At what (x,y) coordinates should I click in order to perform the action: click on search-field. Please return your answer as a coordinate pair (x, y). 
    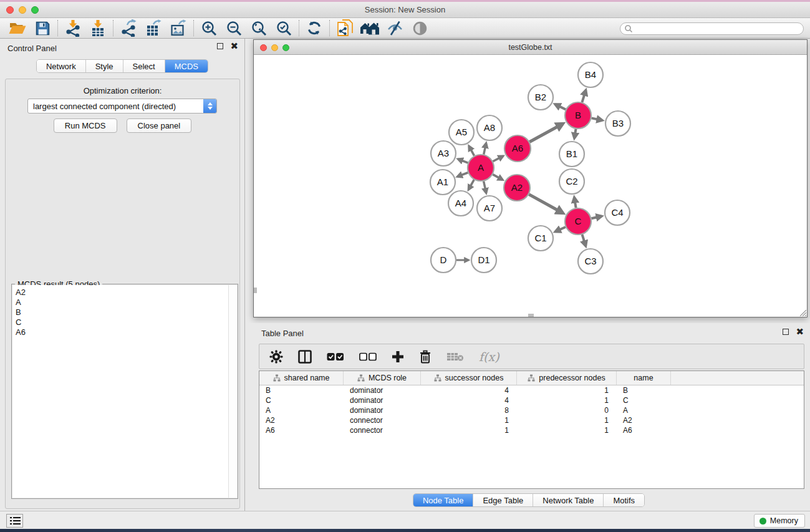
    Looking at the image, I should click on (712, 29).